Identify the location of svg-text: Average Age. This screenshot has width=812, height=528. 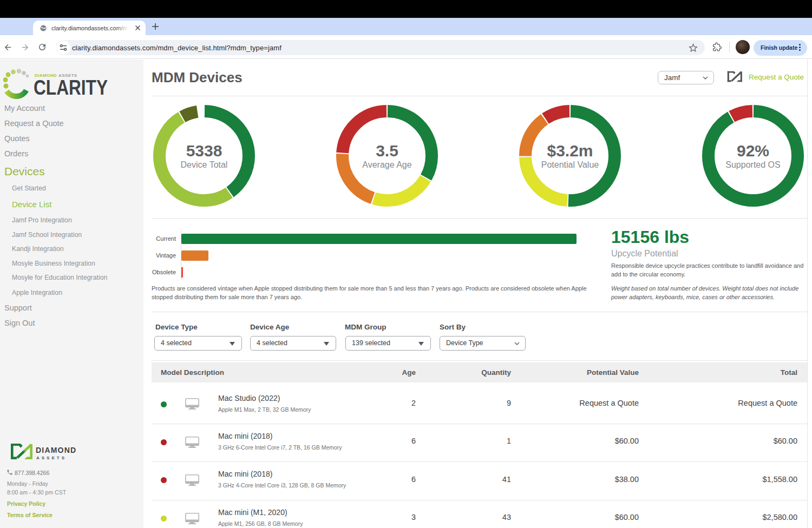
(387, 164).